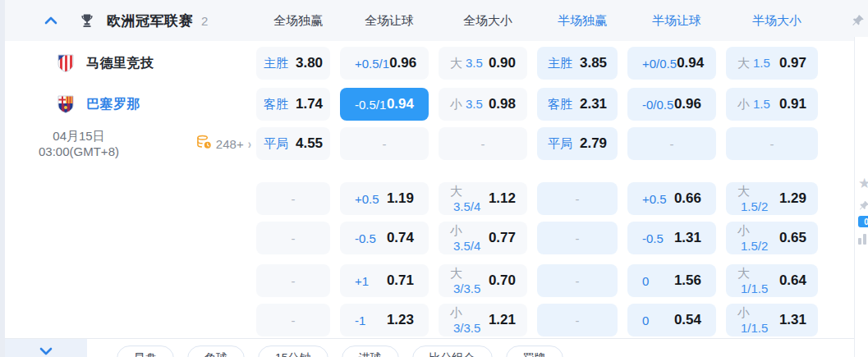  I want to click on market-pill-4: 进球, so click(370, 351).